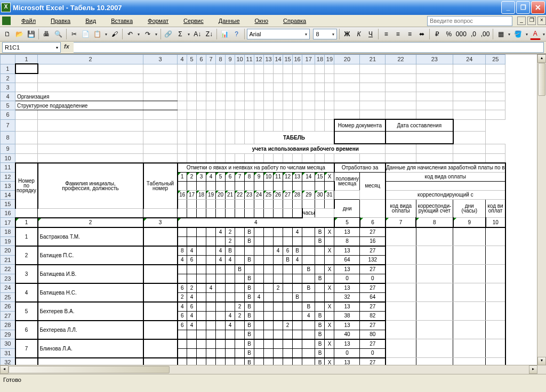 The image size is (546, 392). What do you see at coordinates (398, 34) in the screenshot?
I see `align-center-icon: ≡` at bounding box center [398, 34].